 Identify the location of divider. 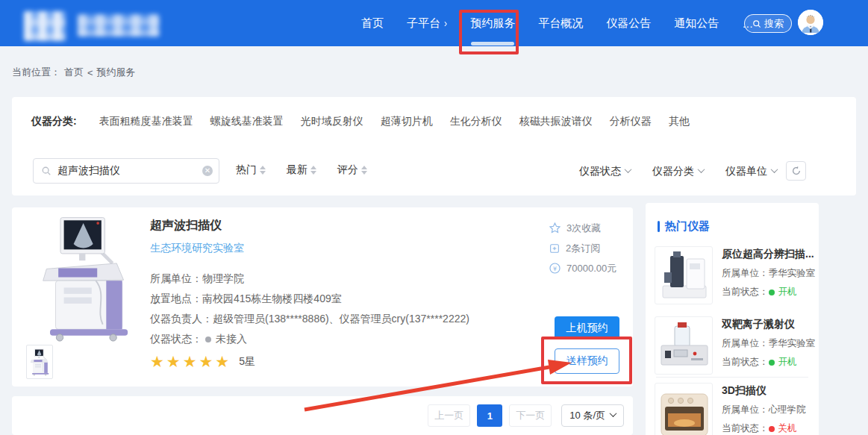
(732, 378).